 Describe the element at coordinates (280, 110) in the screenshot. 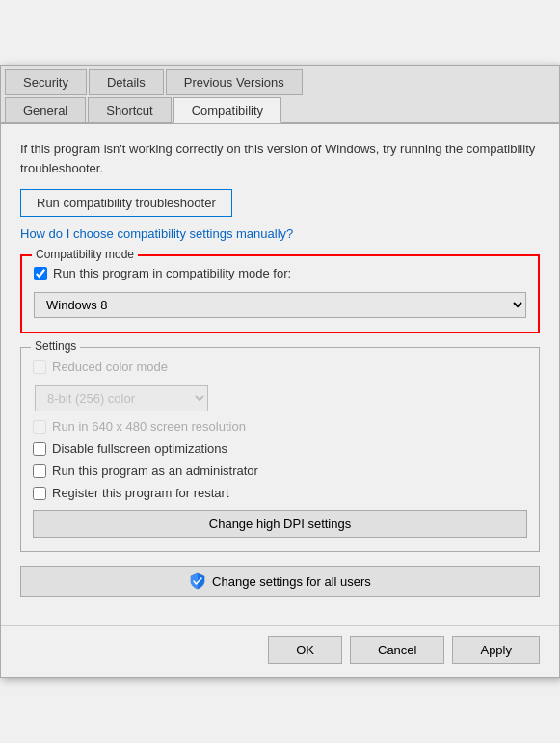

I see `tab-row-2: General Shortcut Compatibility` at that location.